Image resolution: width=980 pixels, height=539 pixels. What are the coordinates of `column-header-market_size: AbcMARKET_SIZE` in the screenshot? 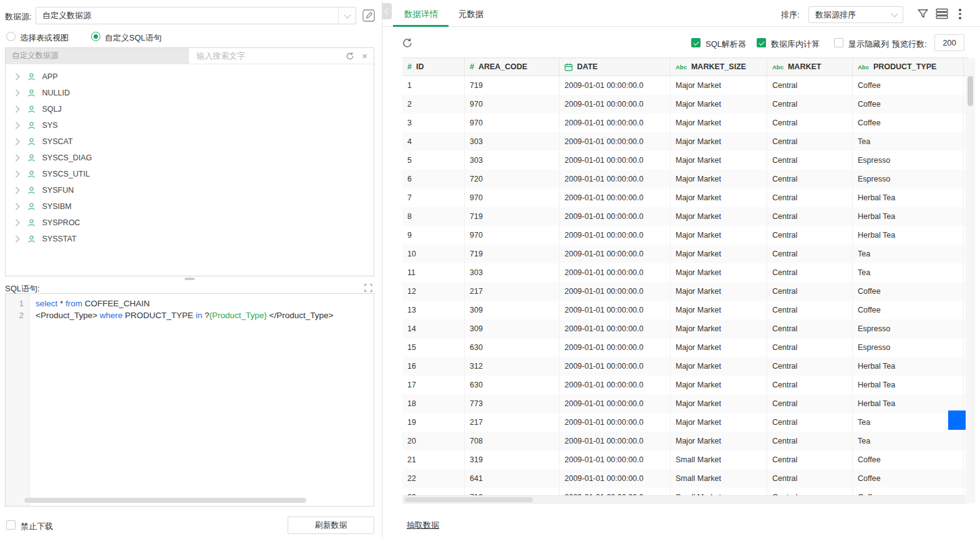 It's located at (719, 67).